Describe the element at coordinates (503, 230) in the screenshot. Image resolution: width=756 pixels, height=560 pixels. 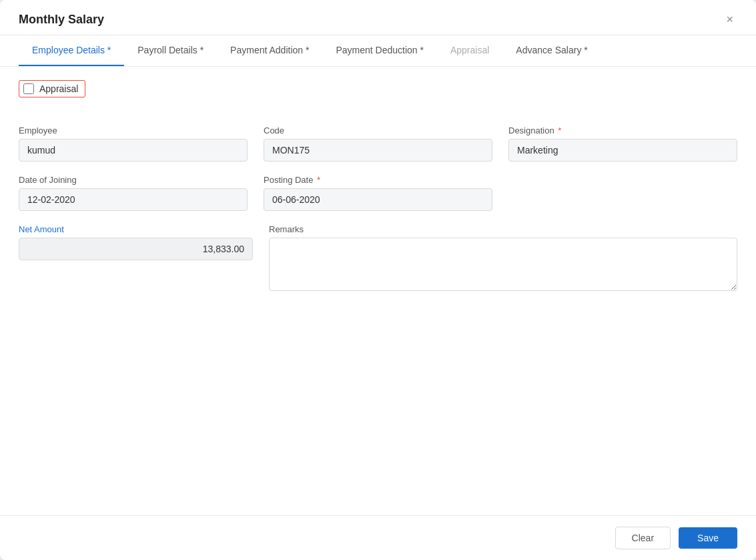
I see `remarks-label: Remarks` at that location.